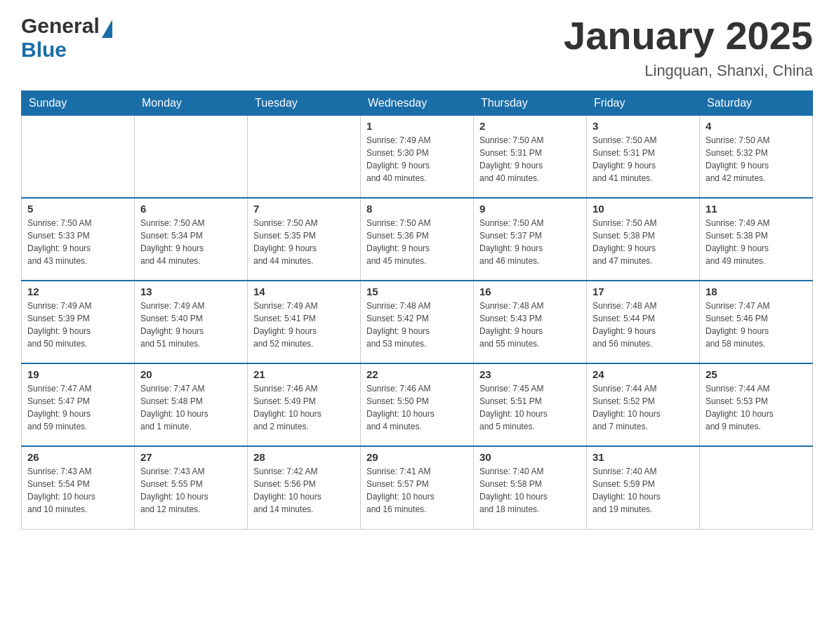  What do you see at coordinates (191, 325) in the screenshot?
I see `day-info: Sunrise: 7:49 AM Sunset: 5:40 PM Dayligh…` at bounding box center [191, 325].